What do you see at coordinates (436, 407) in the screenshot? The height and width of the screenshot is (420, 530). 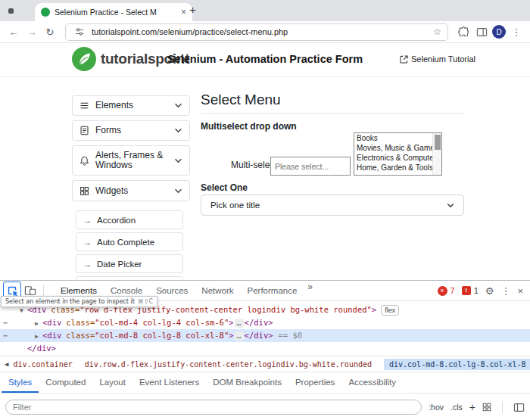 I see `toggle-element-state-button: :hov` at bounding box center [436, 407].